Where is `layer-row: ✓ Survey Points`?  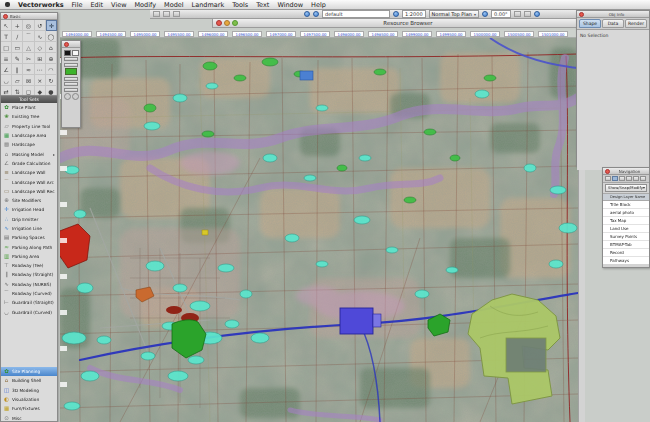
layer-row: ✓ Survey Points is located at coordinates (626, 237).